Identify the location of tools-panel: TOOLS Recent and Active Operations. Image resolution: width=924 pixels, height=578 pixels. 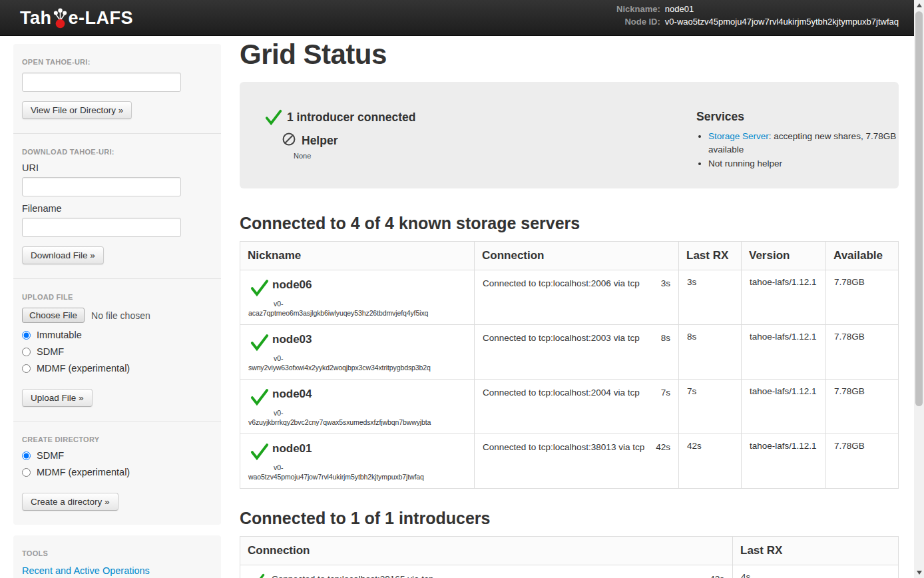
(117, 557).